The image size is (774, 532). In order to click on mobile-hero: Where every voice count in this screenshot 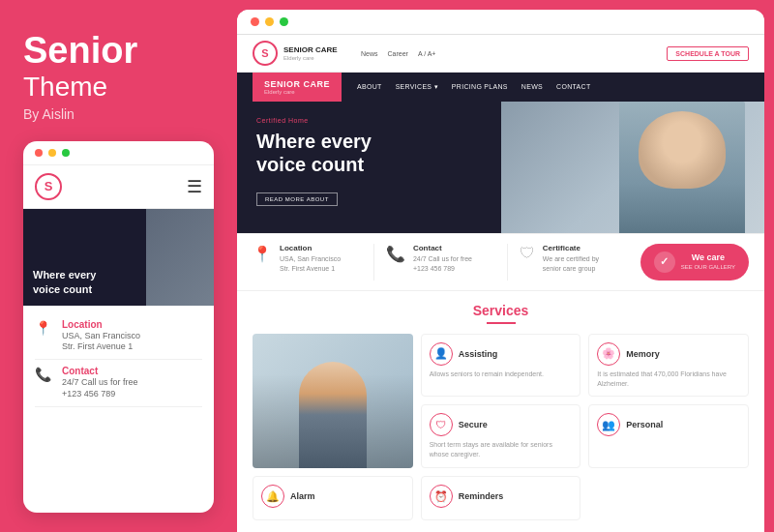, I will do `click(118, 257)`.